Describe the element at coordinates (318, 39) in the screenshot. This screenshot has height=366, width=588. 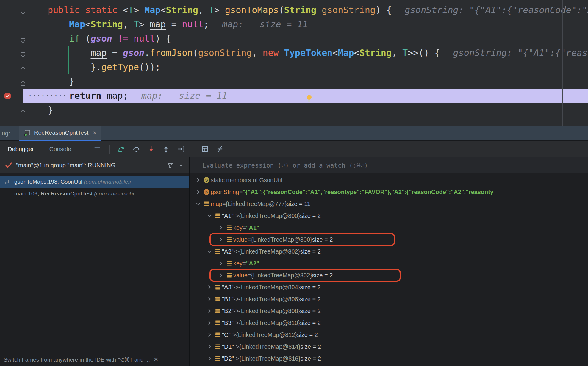
I see `code-line: if (gson != null) {` at that location.